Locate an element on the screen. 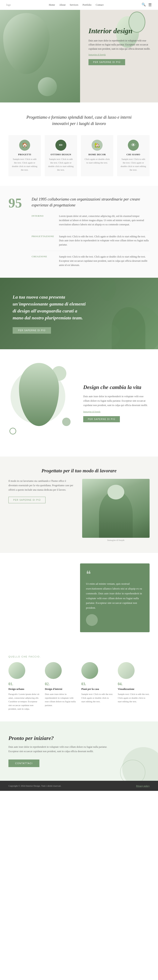 The width and height of the screenshot is (158, 980). footer-privacy-link: Privacy policy is located at coordinates (143, 786).